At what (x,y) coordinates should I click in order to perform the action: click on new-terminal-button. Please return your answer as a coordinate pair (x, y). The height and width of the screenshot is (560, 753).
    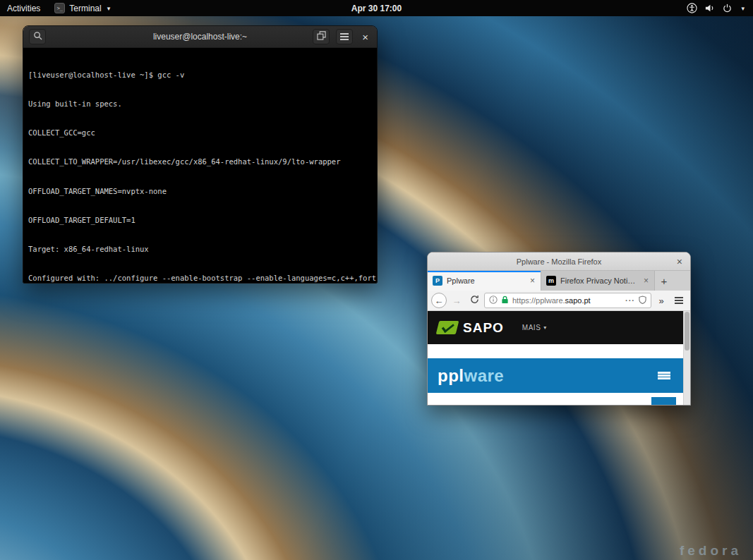
    Looking at the image, I should click on (321, 37).